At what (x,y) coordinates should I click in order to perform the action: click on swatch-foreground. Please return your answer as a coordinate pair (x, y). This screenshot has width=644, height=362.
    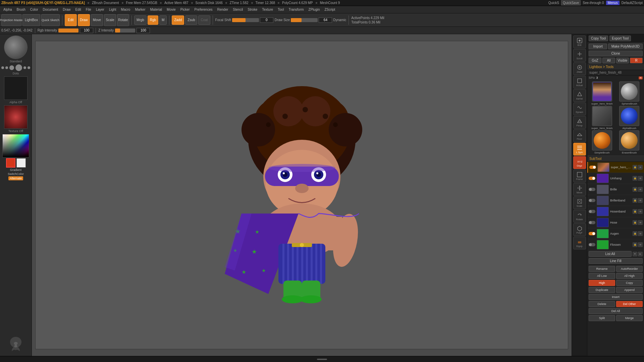
    Looking at the image, I should click on (11, 163).